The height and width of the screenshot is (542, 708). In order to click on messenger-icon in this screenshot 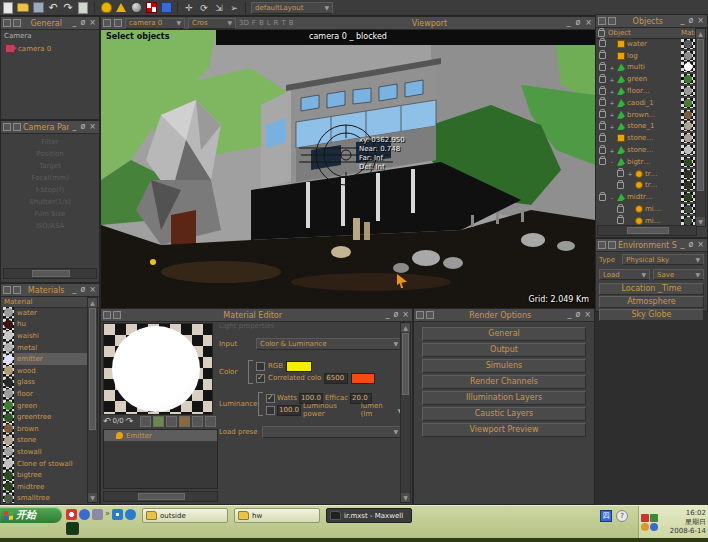, I will do `click(84, 514)`.